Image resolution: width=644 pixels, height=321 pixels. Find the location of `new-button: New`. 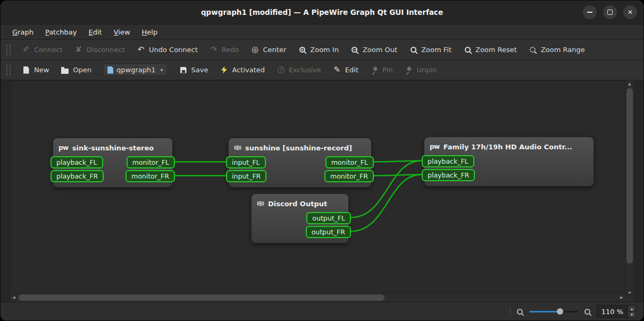

new-button: New is located at coordinates (35, 70).